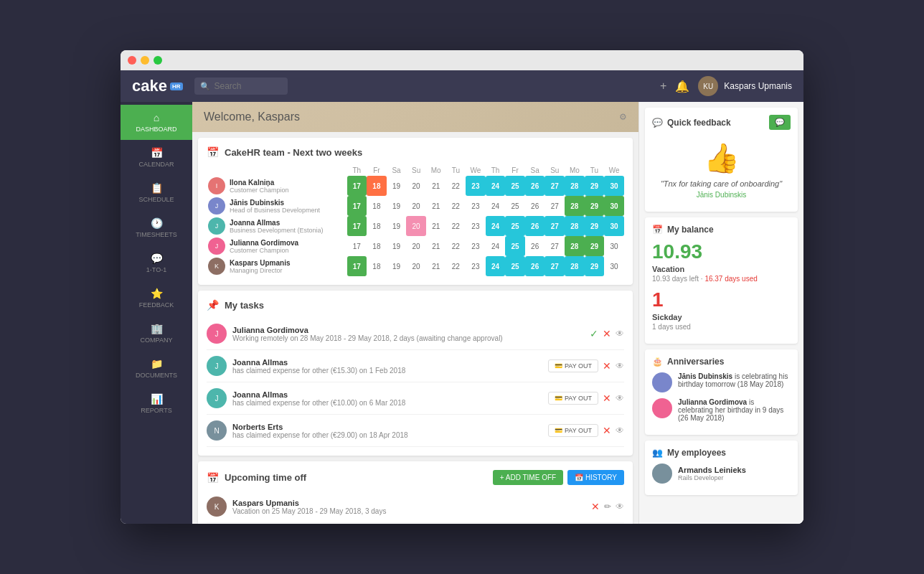 The image size is (924, 574). What do you see at coordinates (722, 392) in the screenshot?
I see `anniversaries-card: 🎂 Anniversaries Jānis Dubinskis is celeb…` at bounding box center [722, 392].